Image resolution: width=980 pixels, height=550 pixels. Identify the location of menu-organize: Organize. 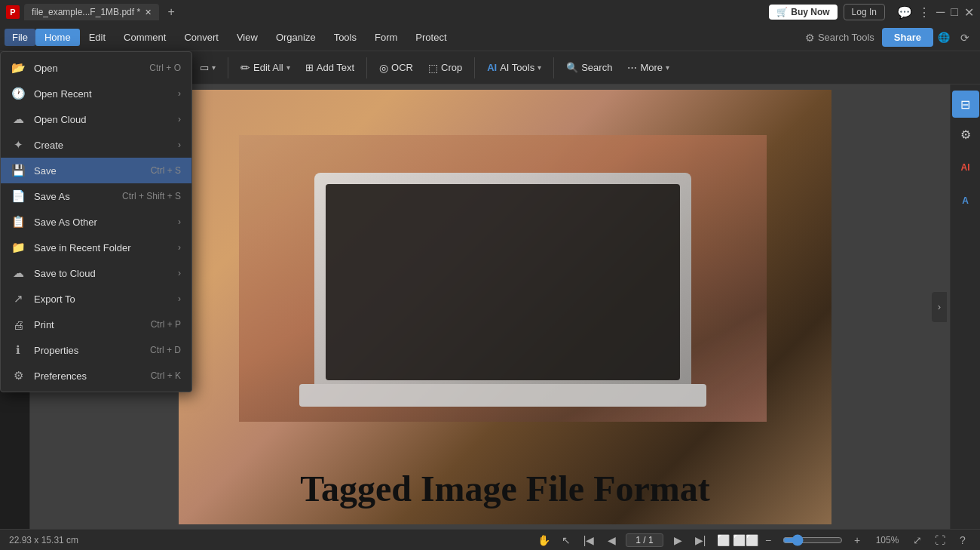
(296, 38).